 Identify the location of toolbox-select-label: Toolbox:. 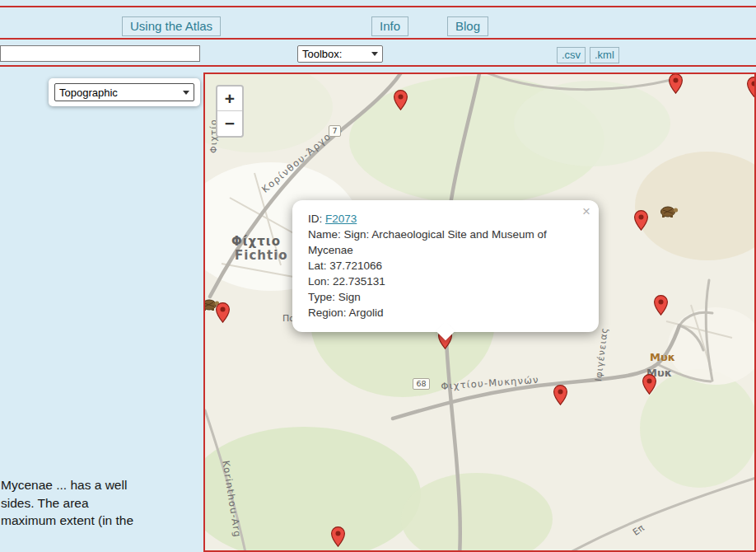
(322, 54).